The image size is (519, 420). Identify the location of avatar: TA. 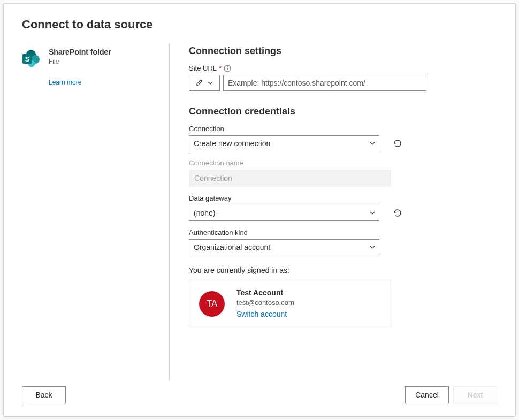
(212, 304).